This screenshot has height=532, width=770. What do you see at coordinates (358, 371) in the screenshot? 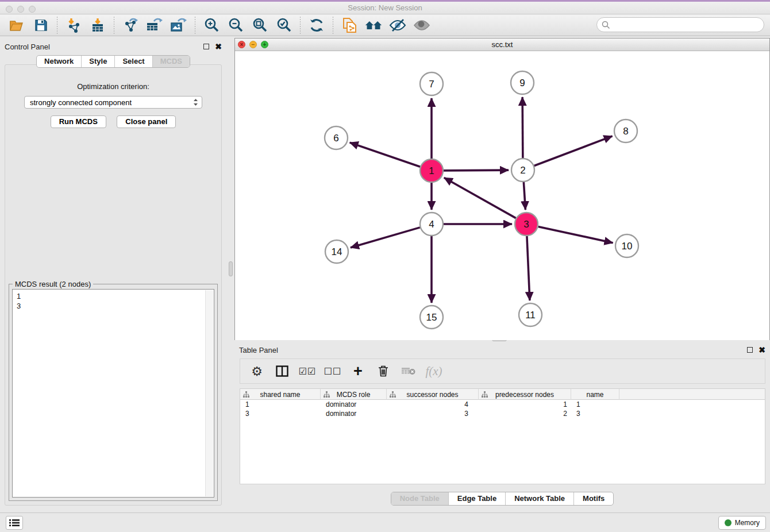
I see `create-column-icon: +` at bounding box center [358, 371].